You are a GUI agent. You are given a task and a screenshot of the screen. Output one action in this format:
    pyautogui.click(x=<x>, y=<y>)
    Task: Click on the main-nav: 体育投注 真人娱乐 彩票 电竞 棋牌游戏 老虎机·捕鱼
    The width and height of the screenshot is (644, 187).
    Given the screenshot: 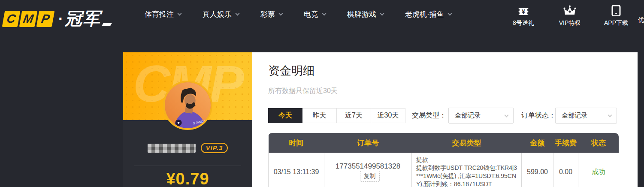 What is the action you would take?
    pyautogui.click(x=298, y=15)
    